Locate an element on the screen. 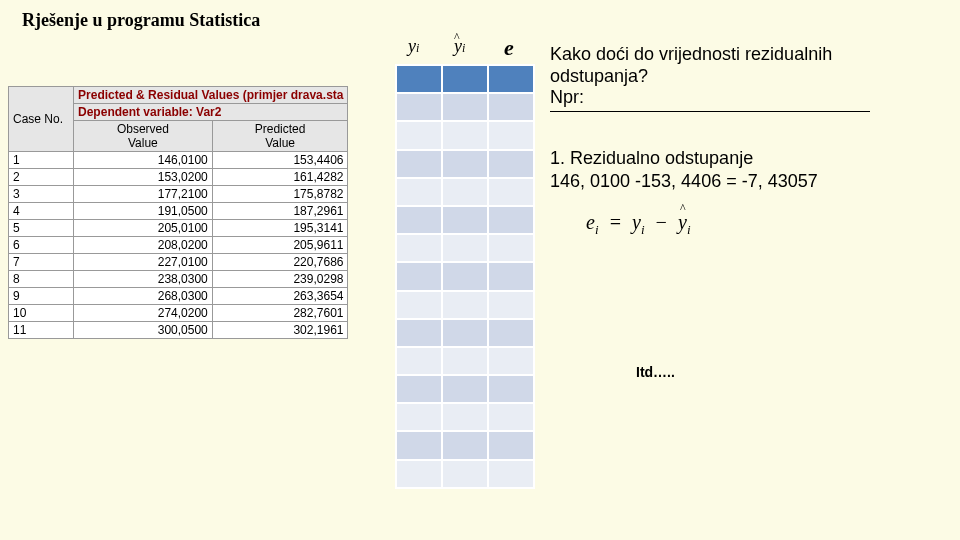 The height and width of the screenshot is (540, 960). table-row: 6208,0200205,9611 is located at coordinates (178, 246).